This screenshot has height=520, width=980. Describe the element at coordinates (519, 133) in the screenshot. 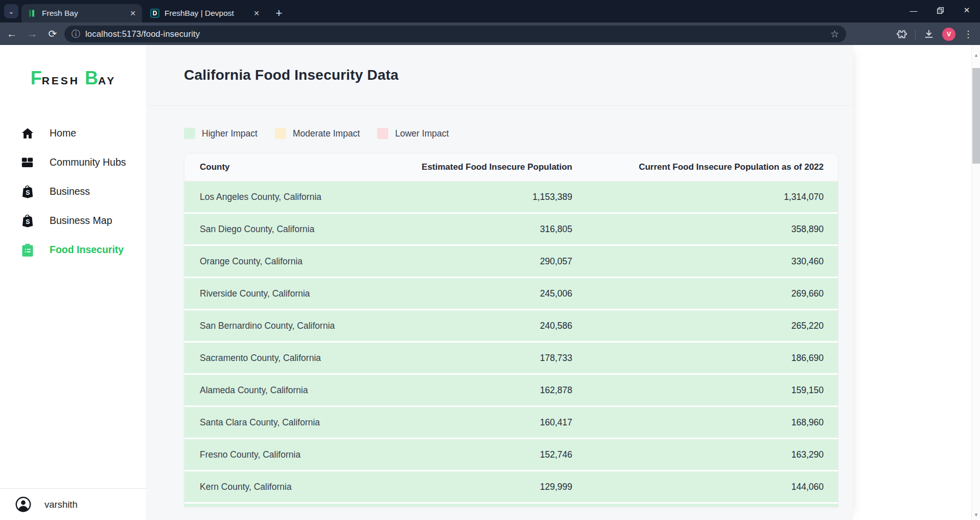

I see `impact-legend: Higher Impact Moderate Impact Lower Impa…` at that location.